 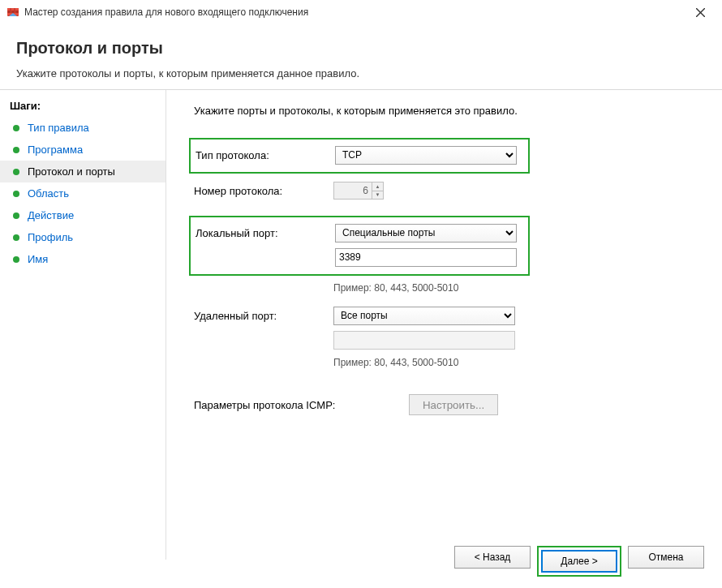 I want to click on titlebar: Мастер создания правила для нового входя…, so click(x=361, y=12).